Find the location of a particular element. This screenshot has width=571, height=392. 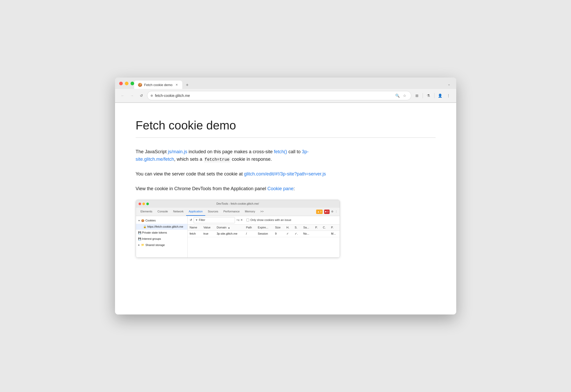

devtools-close-light is located at coordinates (140, 204).